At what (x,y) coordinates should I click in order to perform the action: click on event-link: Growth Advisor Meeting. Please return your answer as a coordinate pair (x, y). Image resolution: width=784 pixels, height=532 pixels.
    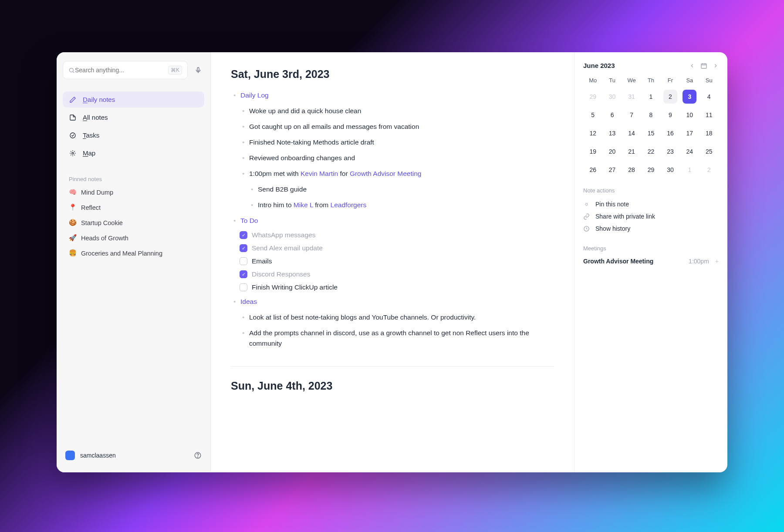
    Looking at the image, I should click on (386, 173).